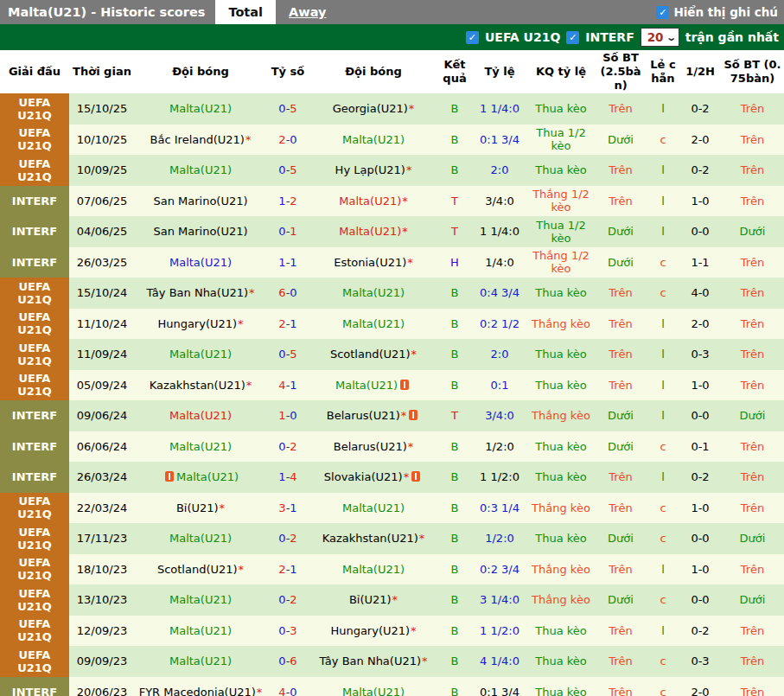 The image size is (784, 696). Describe the element at coordinates (293, 169) in the screenshot. I see `away-score: 5` at that location.